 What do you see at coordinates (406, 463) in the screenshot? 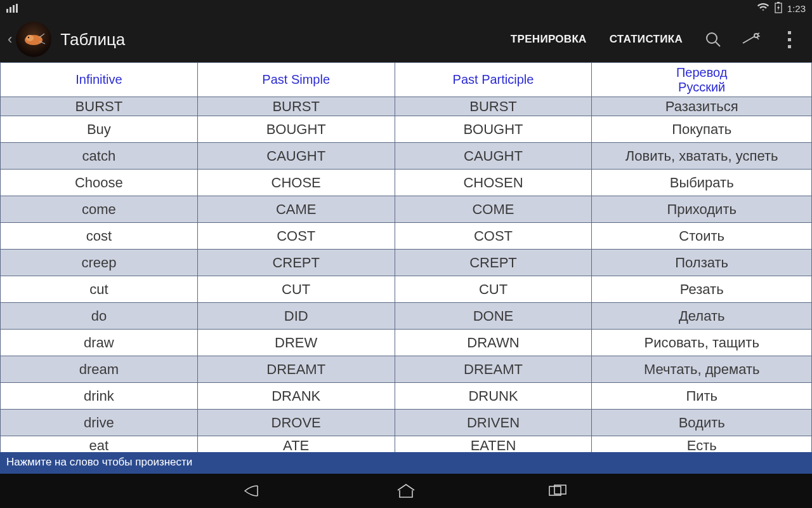
I see `hint-bar: Нажмите на слово чтобы произнести` at bounding box center [406, 463].